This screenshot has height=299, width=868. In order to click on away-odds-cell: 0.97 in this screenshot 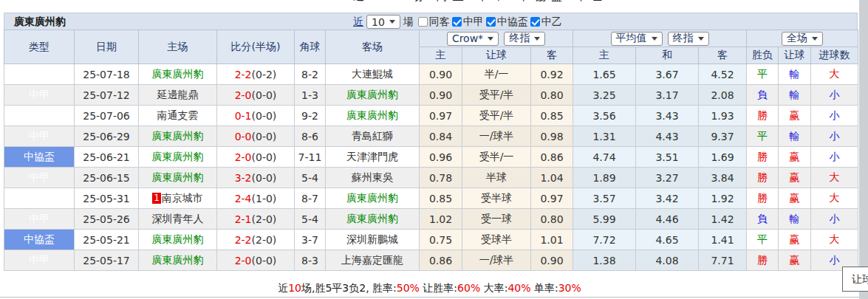, I will do `click(553, 199)`.